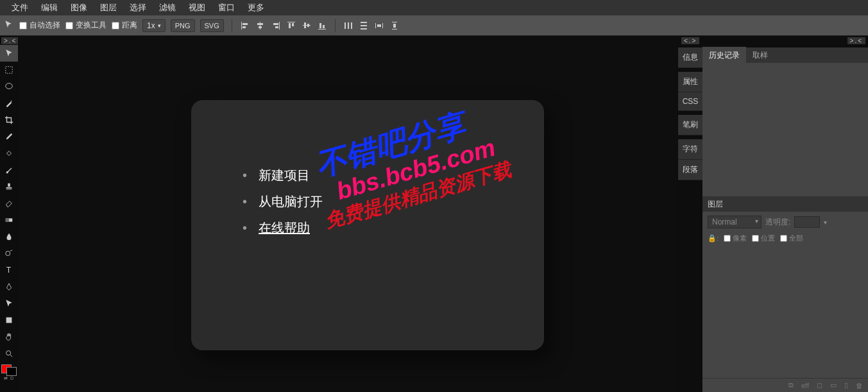  What do you see at coordinates (807, 222) in the screenshot?
I see `opacity-value` at bounding box center [807, 222].